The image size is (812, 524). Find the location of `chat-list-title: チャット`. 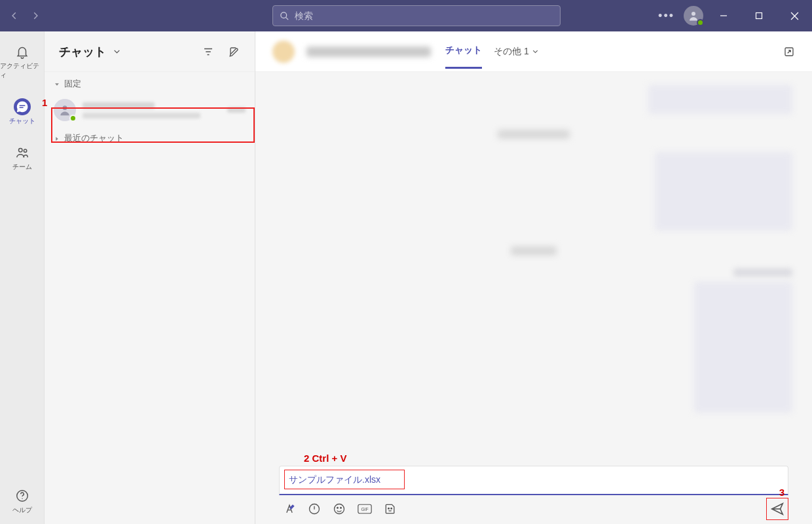

chat-list-title: チャット is located at coordinates (83, 52).